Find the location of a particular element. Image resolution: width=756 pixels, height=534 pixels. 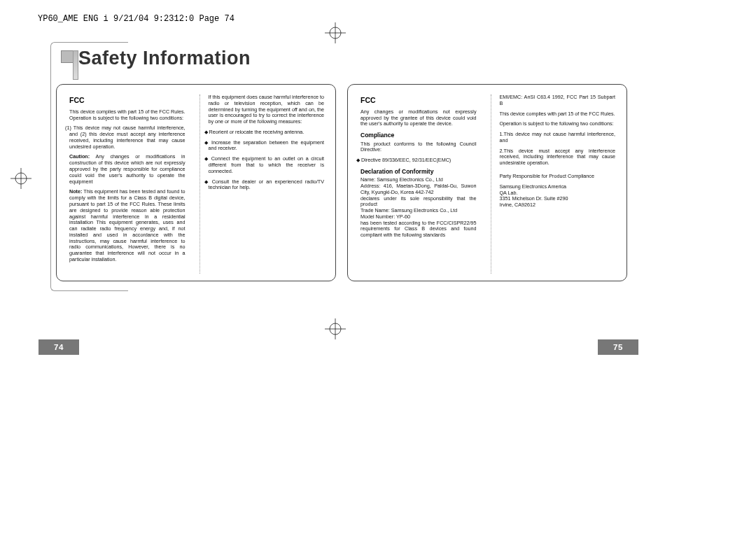

subhead-declaration: Declaration of Conformity is located at coordinates (419, 171).